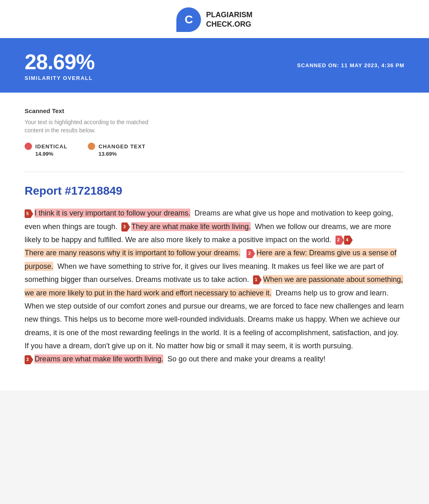 This screenshot has width=429, height=504. Describe the element at coordinates (112, 213) in the screenshot. I see `highlight-1: I think it is very important to follow y…` at that location.